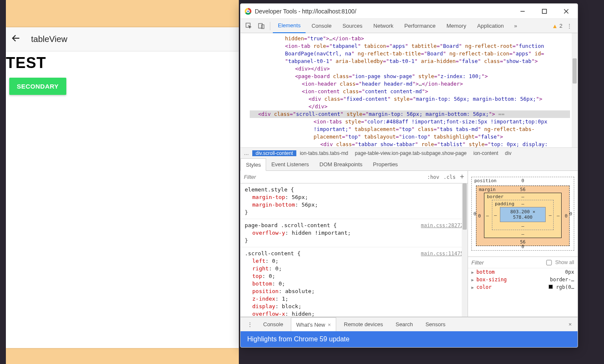 This screenshot has width=604, height=364. Describe the element at coordinates (565, 262) in the screenshot. I see `show-all-label: Show all` at that location.